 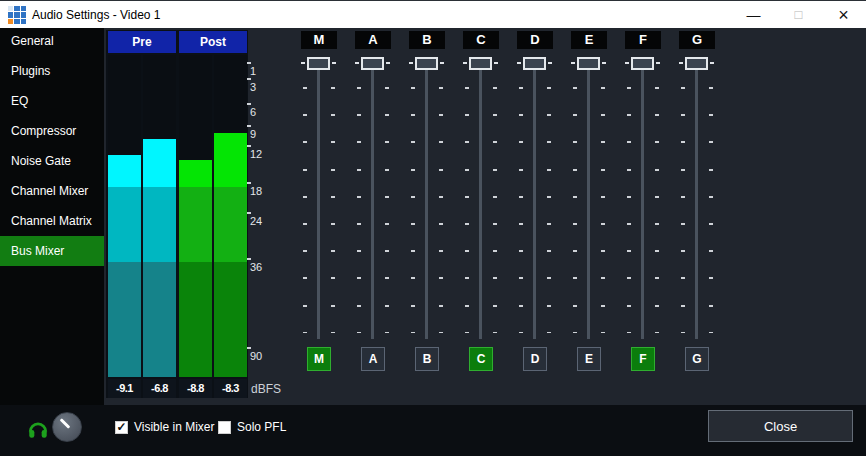 What do you see at coordinates (844, 15) in the screenshot?
I see `close-window-button: ×` at bounding box center [844, 15].